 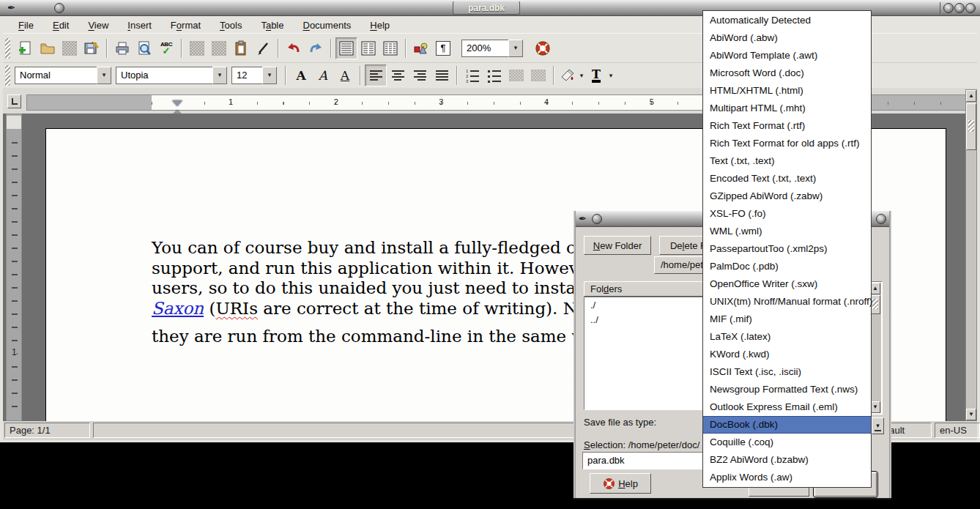 What do you see at coordinates (971, 255) in the screenshot?
I see `vertical-scrollbar: ▲ ▼` at bounding box center [971, 255].